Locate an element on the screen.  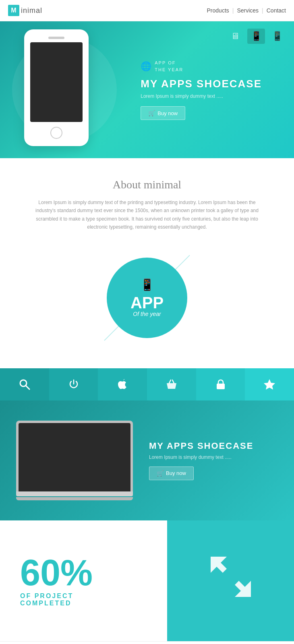
app-circle-subtitle: Of the year is located at coordinates (147, 314).